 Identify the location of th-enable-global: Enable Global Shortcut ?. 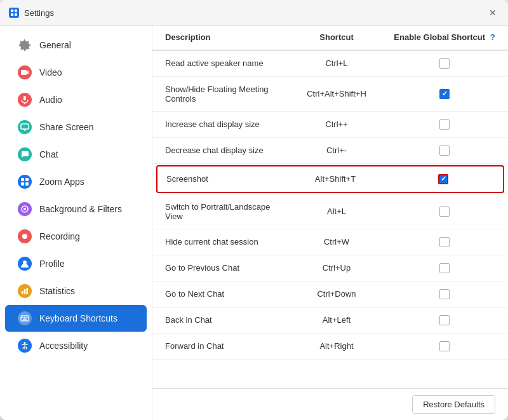
(444, 38).